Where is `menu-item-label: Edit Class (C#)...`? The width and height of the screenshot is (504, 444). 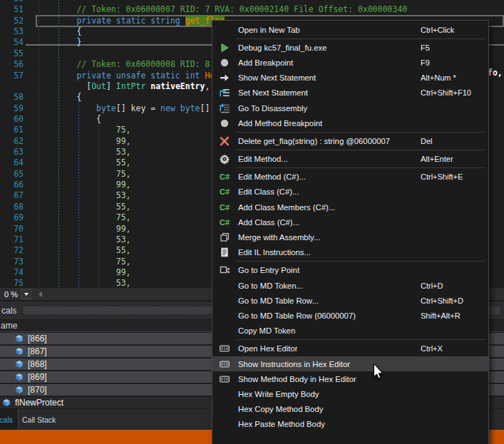
menu-item-label: Edit Class (C#)... is located at coordinates (268, 192).